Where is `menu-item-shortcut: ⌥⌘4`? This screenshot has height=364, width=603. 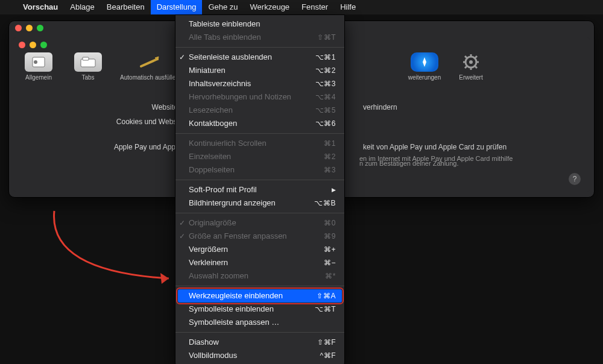
menu-item-shortcut: ⌥⌘4 is located at coordinates (326, 97).